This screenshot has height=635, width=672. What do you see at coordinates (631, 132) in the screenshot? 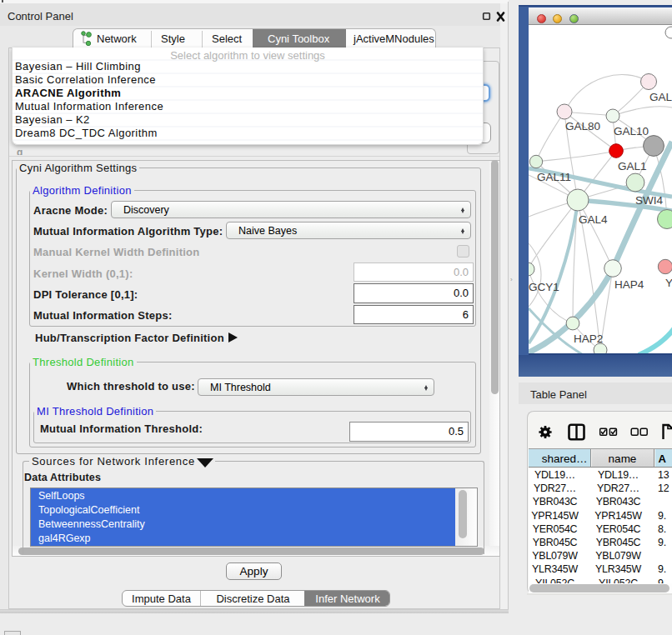
I see `svg-text: GAL10` at bounding box center [631, 132].